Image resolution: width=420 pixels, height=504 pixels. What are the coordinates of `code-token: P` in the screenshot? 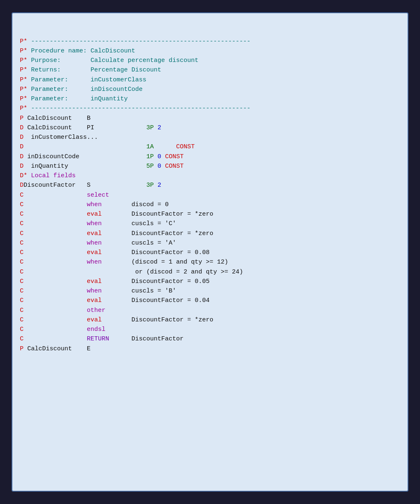 It's located at (21, 118).